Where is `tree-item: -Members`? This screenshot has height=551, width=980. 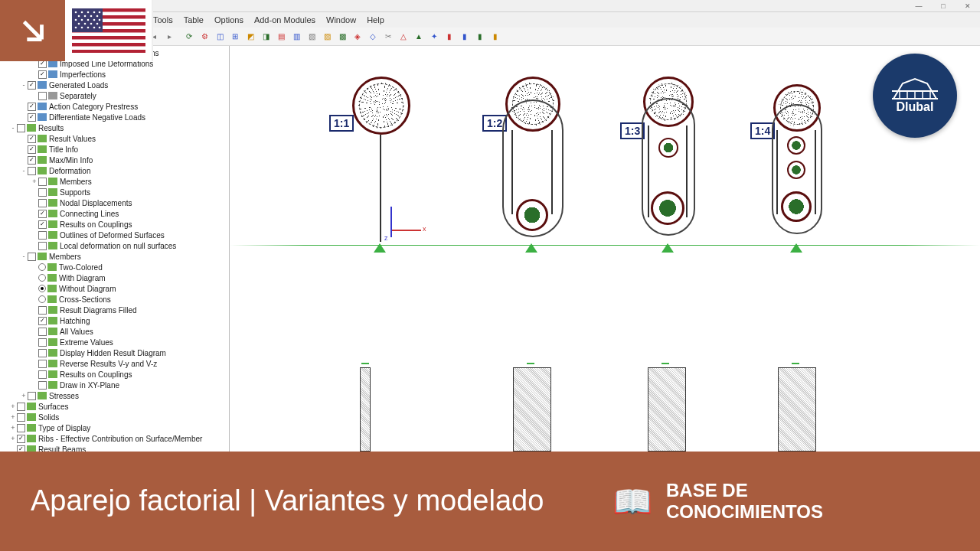
tree-item: -Members is located at coordinates (115, 256).